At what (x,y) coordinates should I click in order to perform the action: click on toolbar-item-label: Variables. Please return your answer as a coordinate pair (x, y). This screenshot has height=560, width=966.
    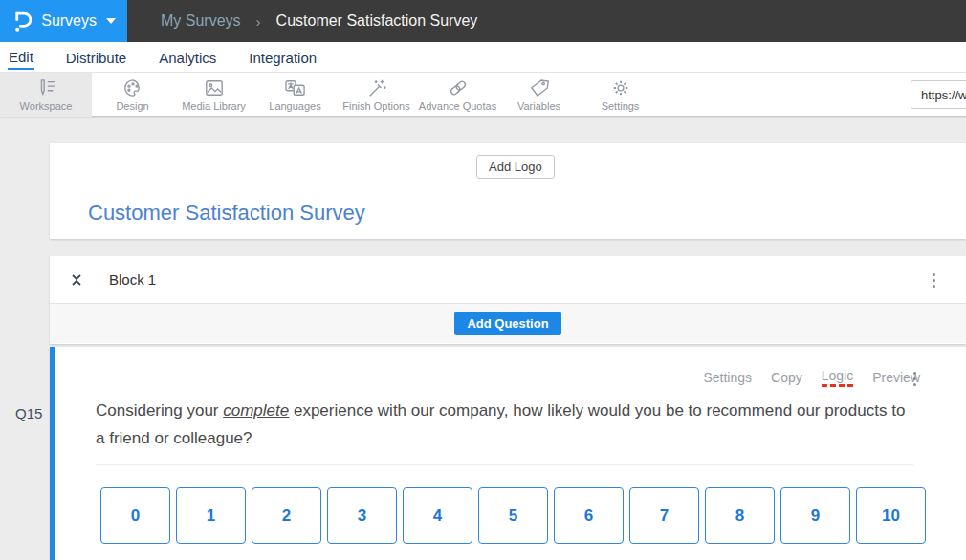
    Looking at the image, I should click on (539, 106).